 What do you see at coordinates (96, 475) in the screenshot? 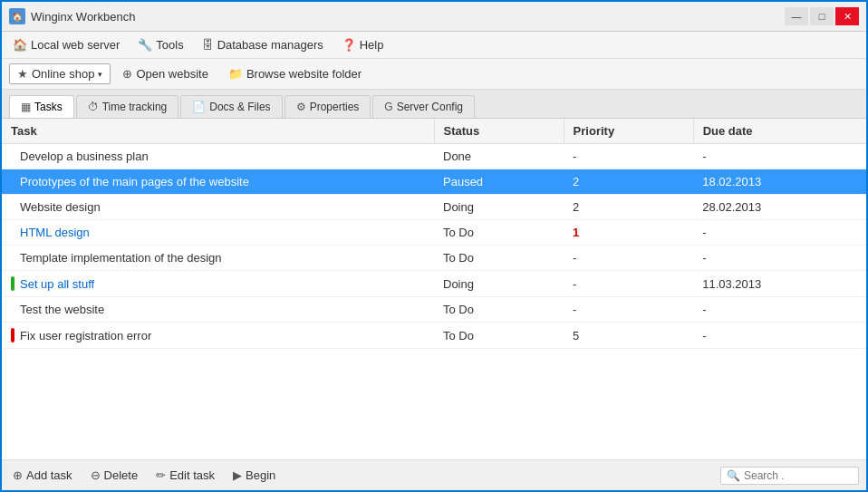
I see `delete-icon: ⊖` at bounding box center [96, 475].